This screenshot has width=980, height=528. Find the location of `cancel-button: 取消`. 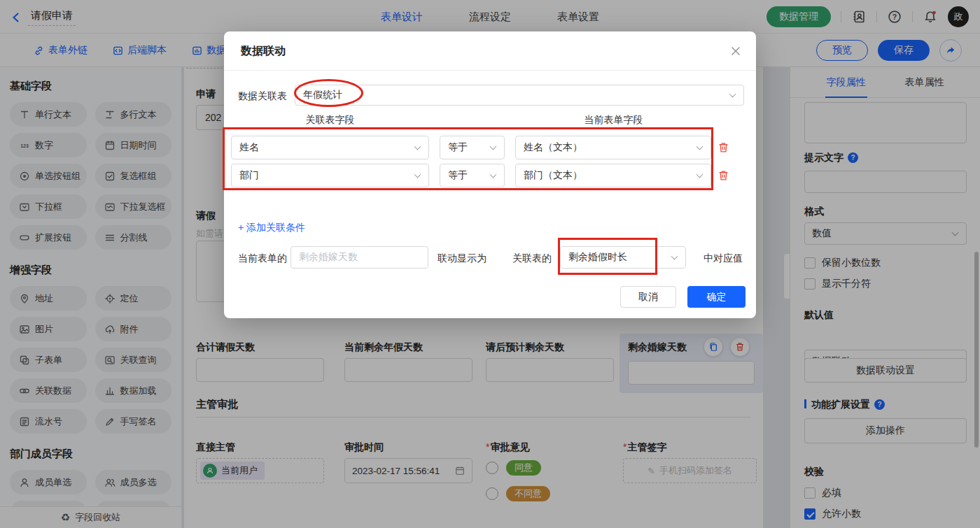

cancel-button: 取消 is located at coordinates (648, 297).